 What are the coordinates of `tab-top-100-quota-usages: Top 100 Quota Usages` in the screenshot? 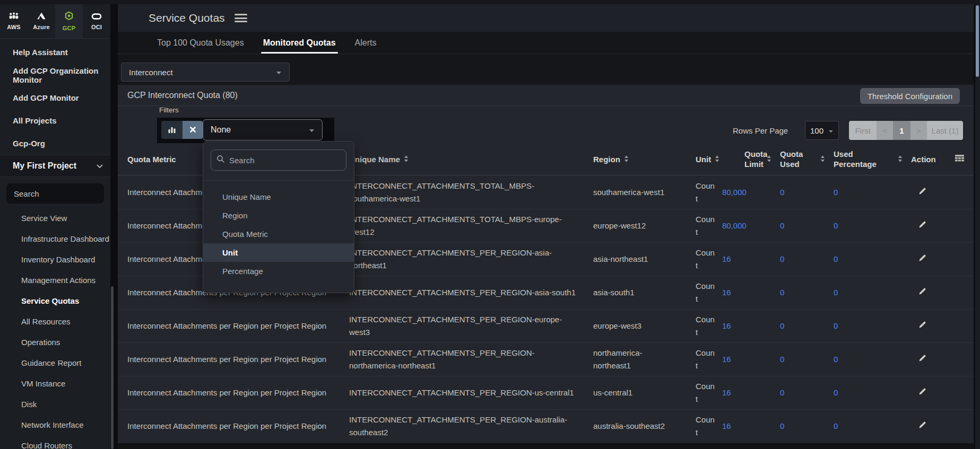 It's located at (201, 42).